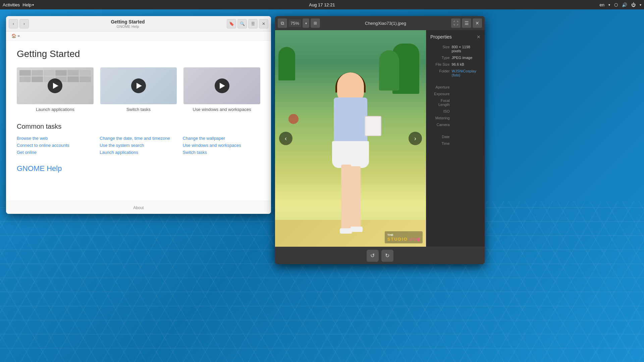  Describe the element at coordinates (221, 145) in the screenshot. I see `task-windows-workspaces: Use windows and workspaces` at that location.